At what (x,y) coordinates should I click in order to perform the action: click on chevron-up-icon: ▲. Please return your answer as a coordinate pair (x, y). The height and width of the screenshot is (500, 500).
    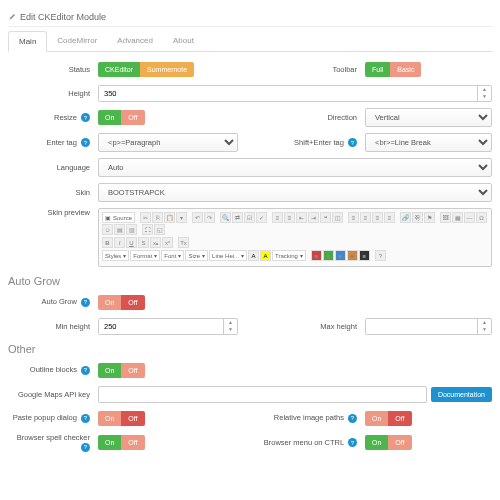
    Looking at the image, I should click on (484, 90).